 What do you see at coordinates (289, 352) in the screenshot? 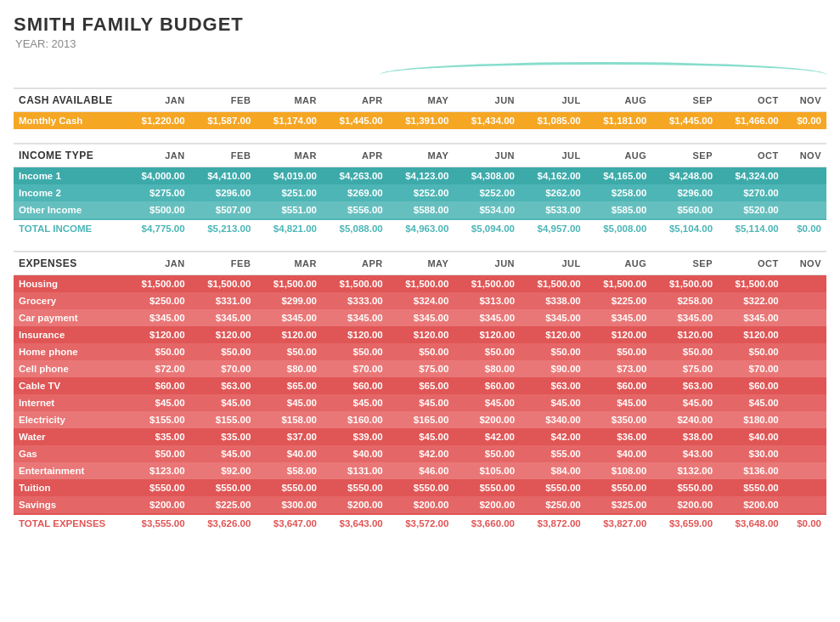
I see `expense-cell-2: $50.00` at bounding box center [289, 352].